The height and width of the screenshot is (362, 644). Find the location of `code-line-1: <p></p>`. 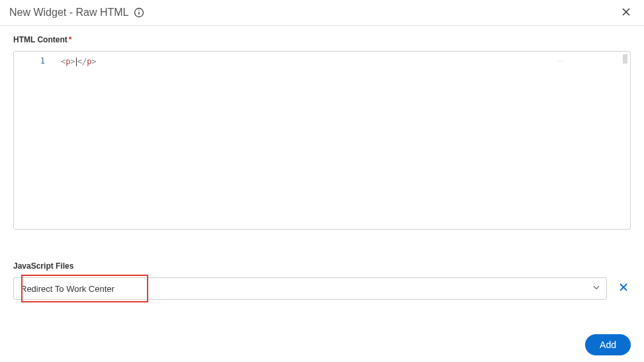

code-line-1: <p></p> is located at coordinates (345, 62).